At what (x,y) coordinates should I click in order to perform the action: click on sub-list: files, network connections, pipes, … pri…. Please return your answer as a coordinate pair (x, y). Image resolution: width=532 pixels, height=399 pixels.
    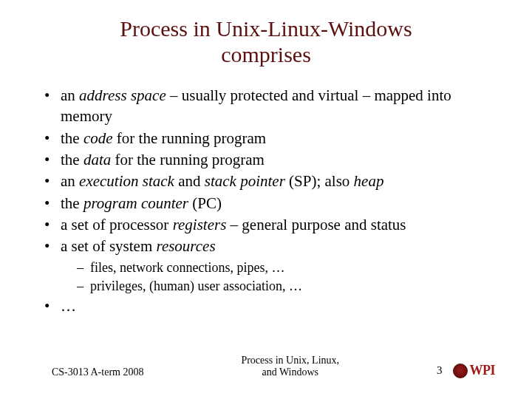
    Looking at the image, I should click on (278, 277).